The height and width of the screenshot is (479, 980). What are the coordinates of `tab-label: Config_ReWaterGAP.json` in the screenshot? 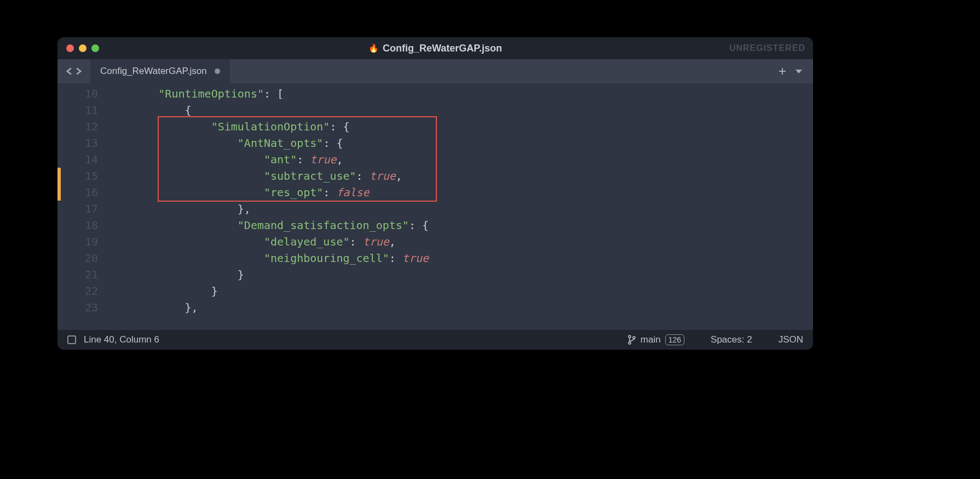 It's located at (153, 71).